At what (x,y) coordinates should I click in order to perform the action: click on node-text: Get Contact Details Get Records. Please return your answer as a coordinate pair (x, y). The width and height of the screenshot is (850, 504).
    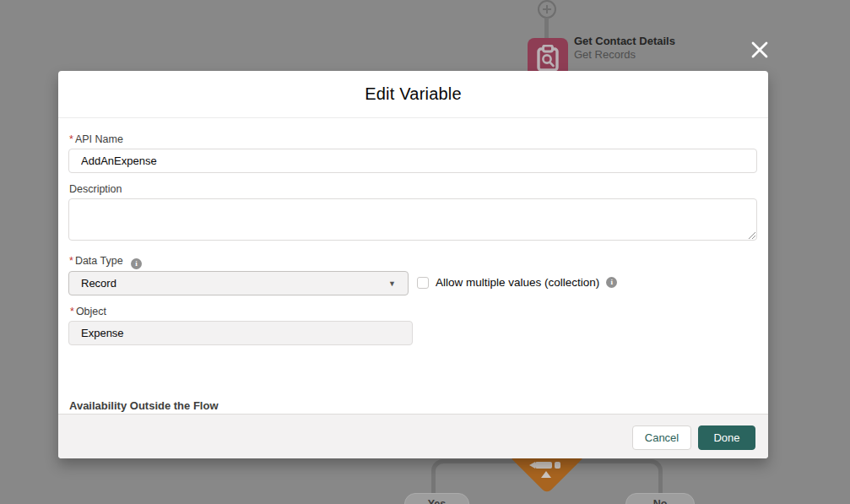
    Looking at the image, I should click on (625, 48).